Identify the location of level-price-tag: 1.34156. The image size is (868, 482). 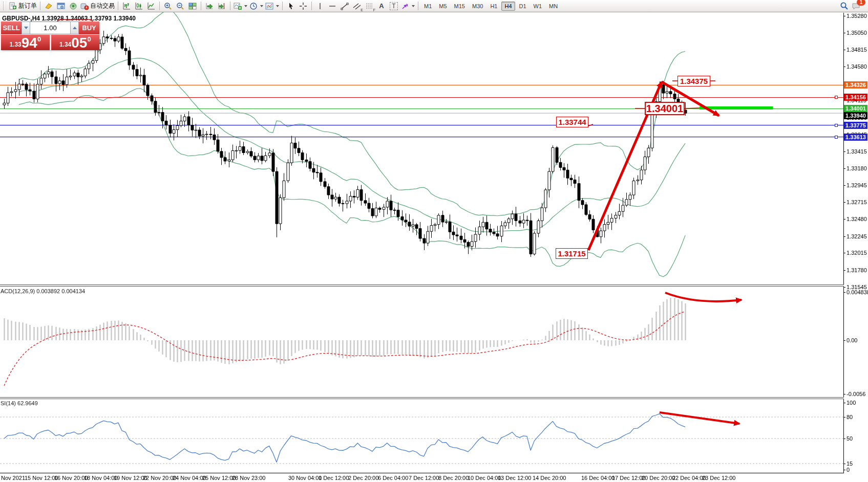
(856, 97).